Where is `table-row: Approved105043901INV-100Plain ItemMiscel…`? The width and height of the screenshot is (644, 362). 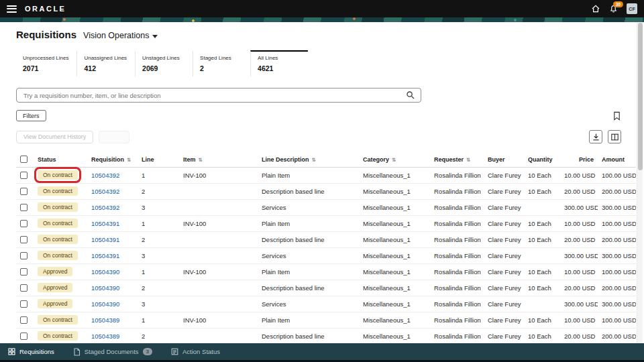 table-row: Approved105043901INV-100Plain ItemMiscel… is located at coordinates (326, 272).